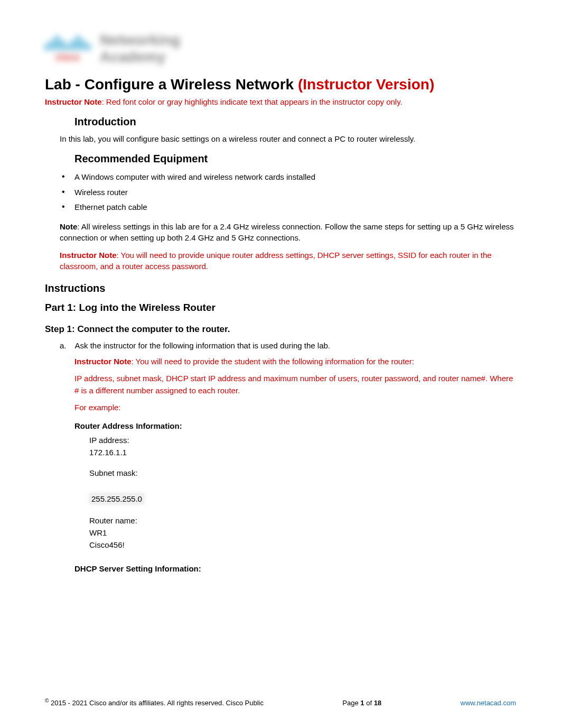 The height and width of the screenshot is (728, 561). Describe the element at coordinates (369, 703) in the screenshot. I see `footer-page-of: of` at that location.